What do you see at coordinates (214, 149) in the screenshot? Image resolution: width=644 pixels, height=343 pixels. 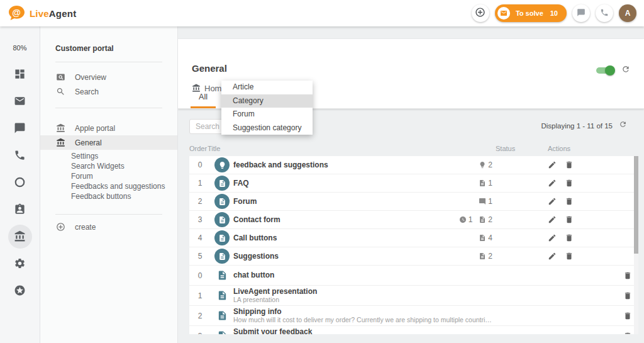 I see `column-header-title: Title` at bounding box center [214, 149].